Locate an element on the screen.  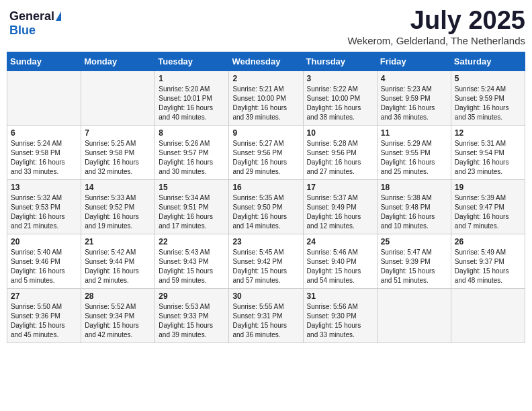
title-area: July 2025 Wekerom, Gelderland, The Nethe… is located at coordinates (437, 27).